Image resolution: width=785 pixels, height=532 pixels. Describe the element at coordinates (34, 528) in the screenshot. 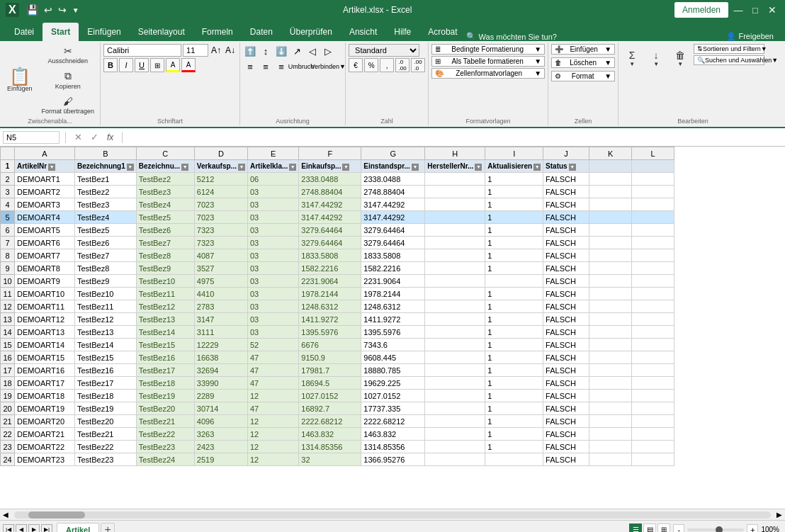

I see `sheet-next-btn: ▶` at that location.